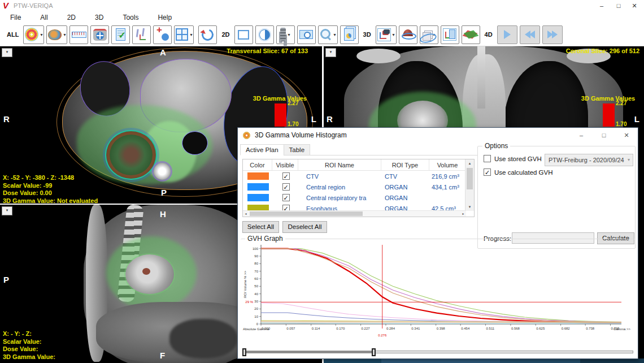 This screenshot has height=363, width=644. What do you see at coordinates (463, 214) in the screenshot?
I see `scroll-right-icon: ▸` at bounding box center [463, 214].